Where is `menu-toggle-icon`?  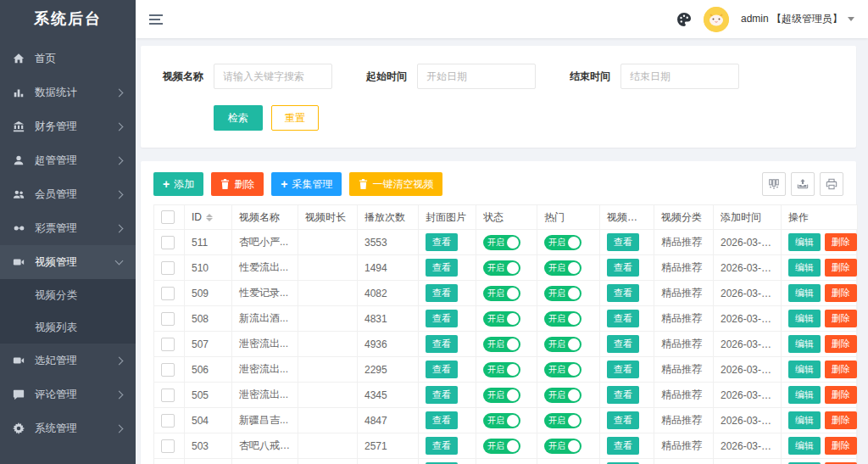 menu-toggle-icon is located at coordinates (156, 20).